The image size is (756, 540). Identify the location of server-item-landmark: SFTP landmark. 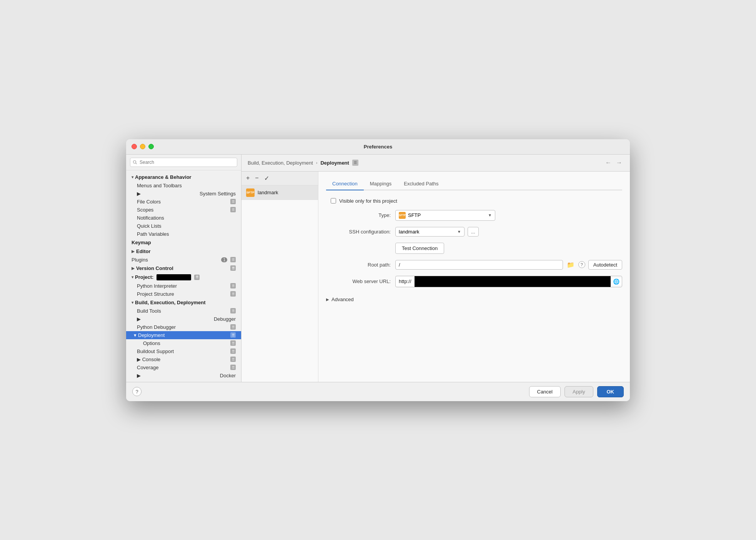
(280, 193).